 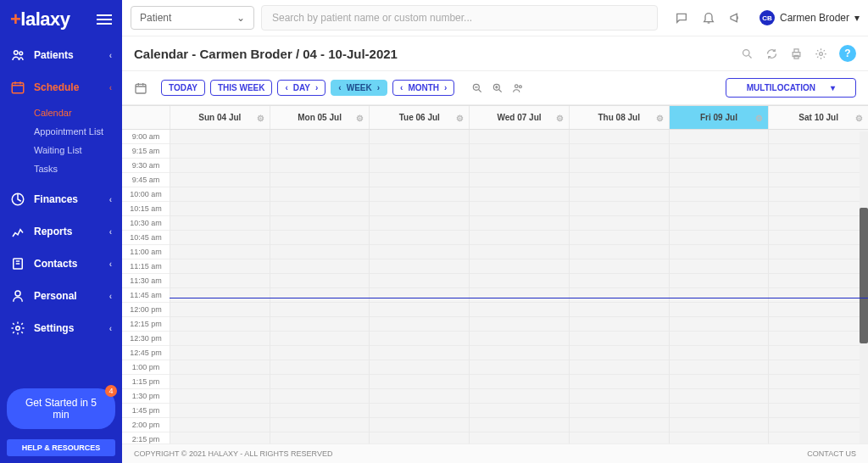 What do you see at coordinates (748, 54) in the screenshot?
I see `search-icon` at bounding box center [748, 54].